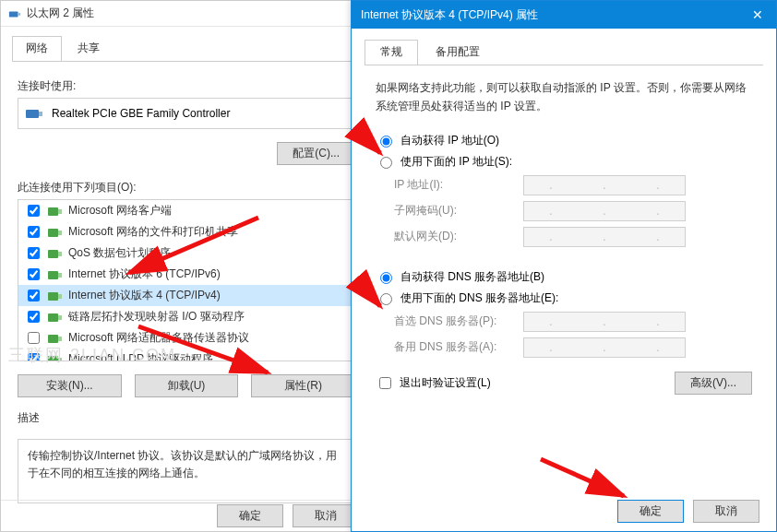 The width and height of the screenshot is (777, 532). I want to click on ethernet-adapter-icon, so click(34, 113).